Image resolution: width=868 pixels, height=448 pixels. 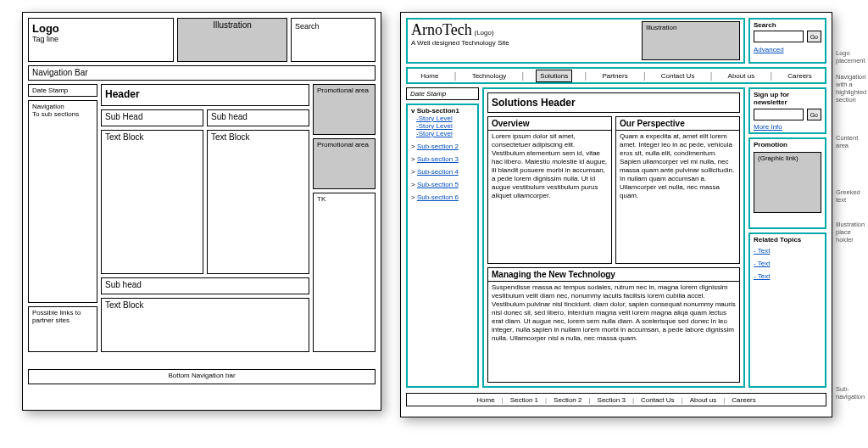 What do you see at coordinates (525, 42) in the screenshot?
I see `tagline: A Well designed Technology Site` at bounding box center [525, 42].